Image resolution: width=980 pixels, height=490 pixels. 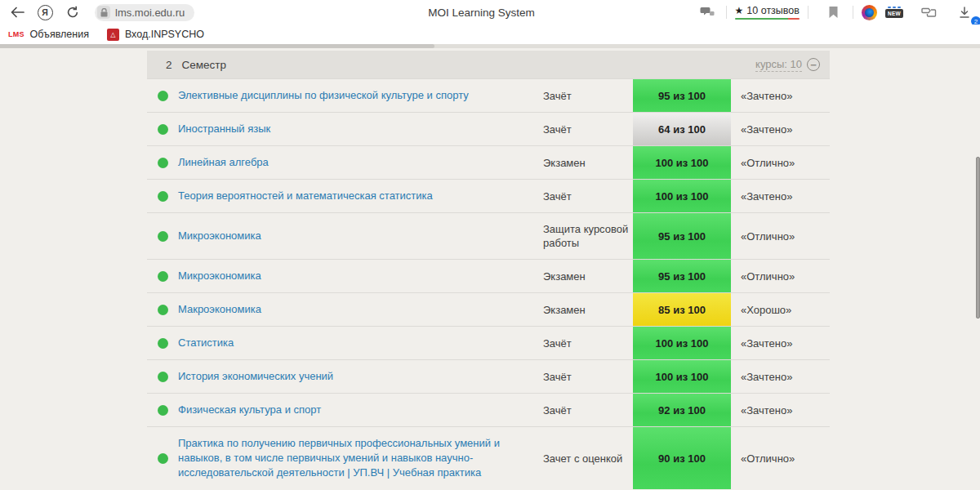 I want to click on courses-count-link: курсы: 10, so click(x=779, y=65).